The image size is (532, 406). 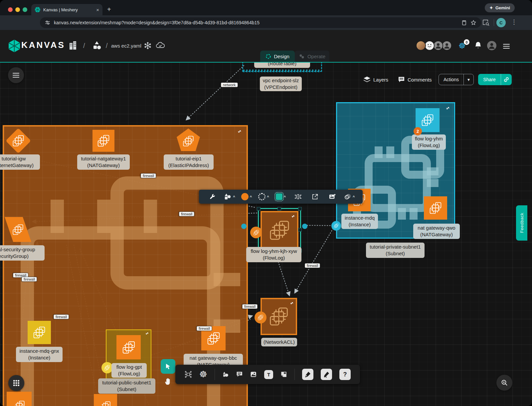 What do you see at coordinates (212, 197) in the screenshot?
I see `configure-tool` at bounding box center [212, 197].